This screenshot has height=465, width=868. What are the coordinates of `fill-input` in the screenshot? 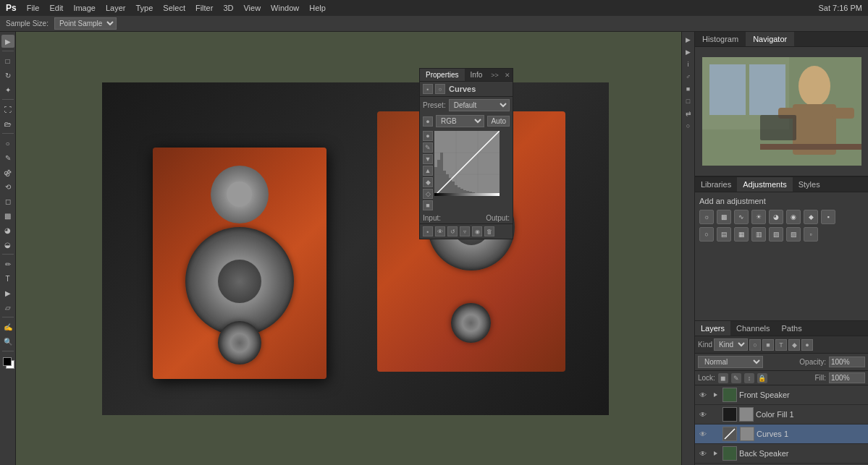 It's located at (847, 377).